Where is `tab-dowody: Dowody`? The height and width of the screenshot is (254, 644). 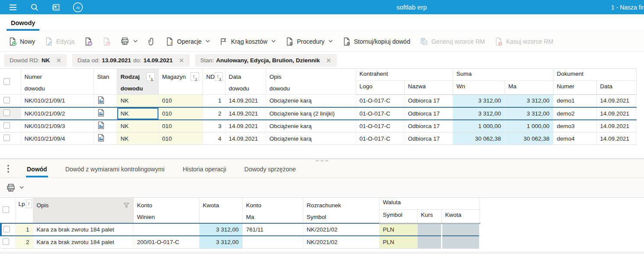 tab-dowody: Dowody is located at coordinates (23, 23).